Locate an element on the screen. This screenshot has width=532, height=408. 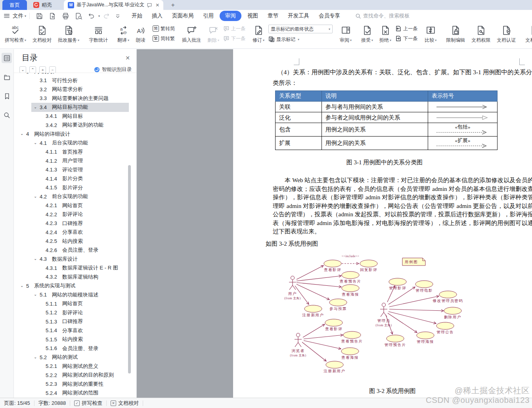
doc-permission-button: 文档权限 is located at coordinates (481, 34).